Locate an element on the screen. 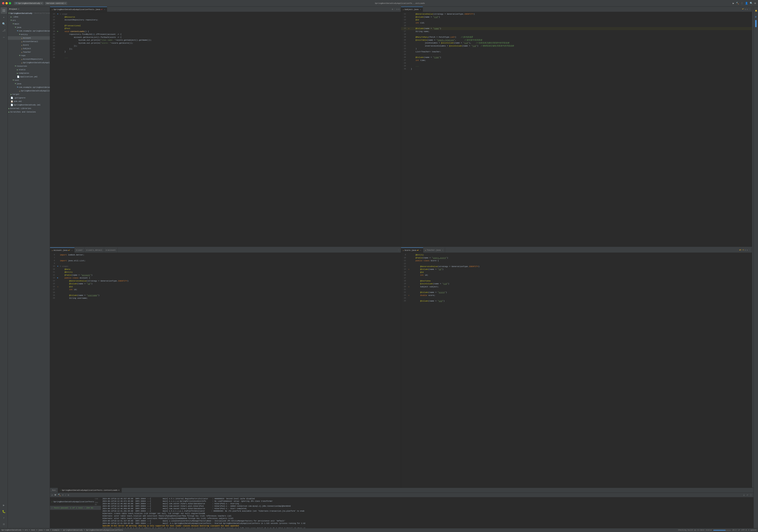 This screenshot has height=532, width=758. tree-item-accountrepo: ☕ AccountRepository is located at coordinates (29, 59).